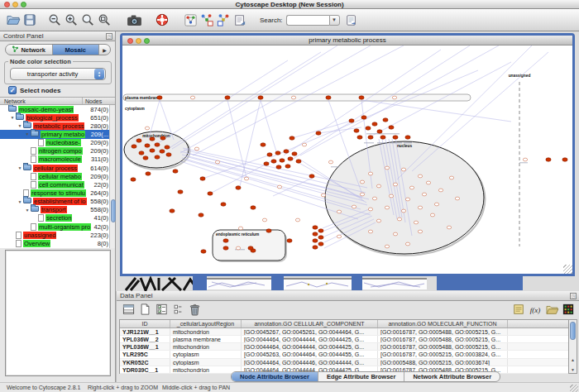 Image resolution: width=579 pixels, height=392 pixels. I want to click on tree-row-response-to-stimulu: response to stimulu264(0), so click(55, 193).